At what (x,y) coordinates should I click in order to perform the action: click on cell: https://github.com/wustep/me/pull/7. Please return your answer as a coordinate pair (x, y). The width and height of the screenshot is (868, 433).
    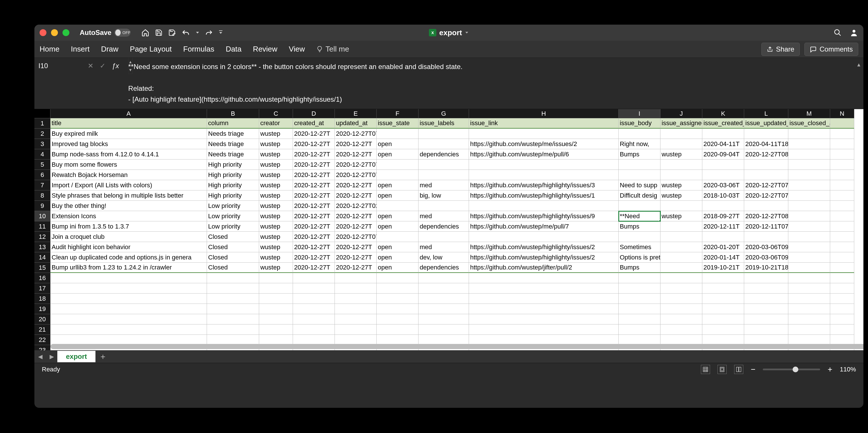
    Looking at the image, I should click on (544, 226).